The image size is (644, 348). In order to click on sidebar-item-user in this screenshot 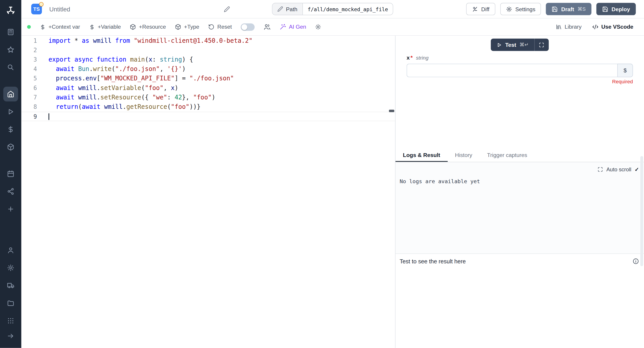, I will do `click(11, 250)`.